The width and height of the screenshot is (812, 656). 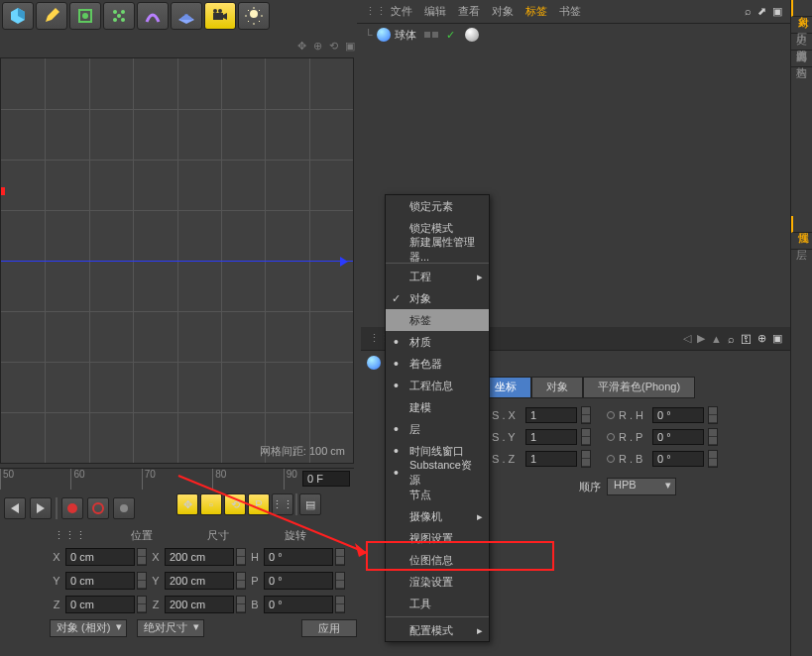 I want to click on nav-up-icon: ▲, so click(x=716, y=339).